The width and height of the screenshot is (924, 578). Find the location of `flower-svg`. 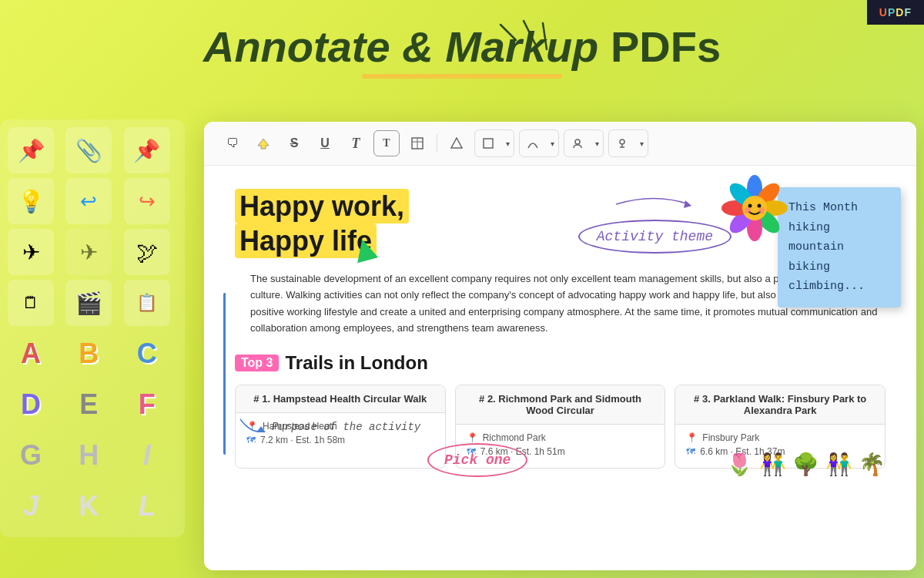

flower-svg is located at coordinates (755, 208).